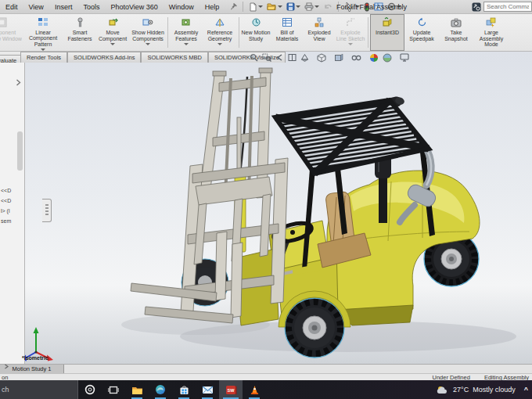  Describe the element at coordinates (256, 7) in the screenshot. I see `new-document-icon` at that location.